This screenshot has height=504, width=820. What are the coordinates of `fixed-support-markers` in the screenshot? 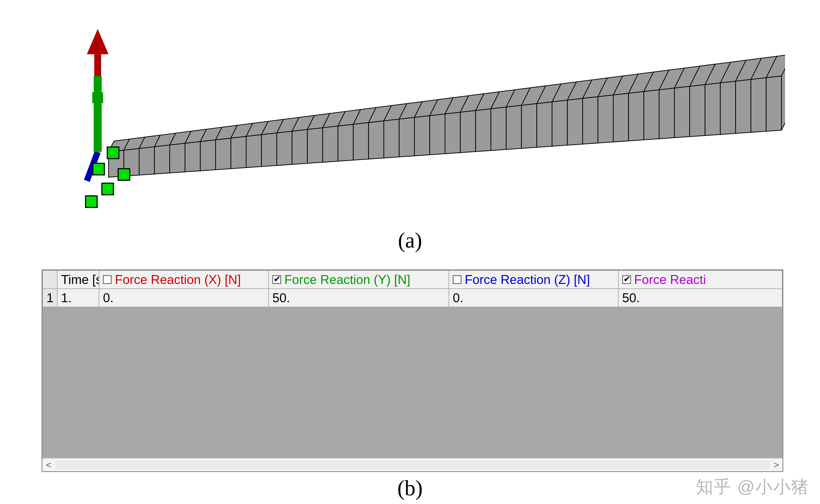 It's located at (116, 175).